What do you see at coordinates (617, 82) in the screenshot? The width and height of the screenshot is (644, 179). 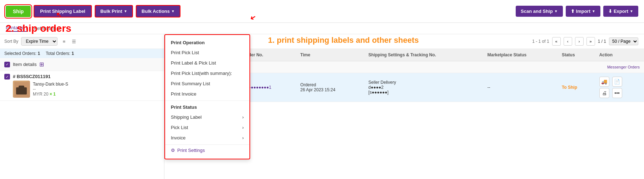 I see `document-icon: 📄` at bounding box center [617, 82].